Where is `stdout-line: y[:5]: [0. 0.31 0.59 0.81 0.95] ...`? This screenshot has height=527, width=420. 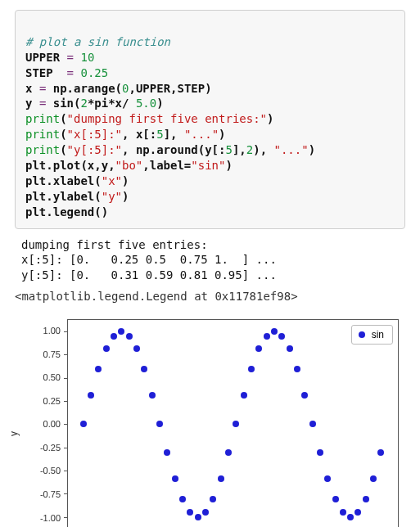 stdout-line: y[:5]: [0. 0.31 0.59 0.81 0.95] ... is located at coordinates (149, 275).